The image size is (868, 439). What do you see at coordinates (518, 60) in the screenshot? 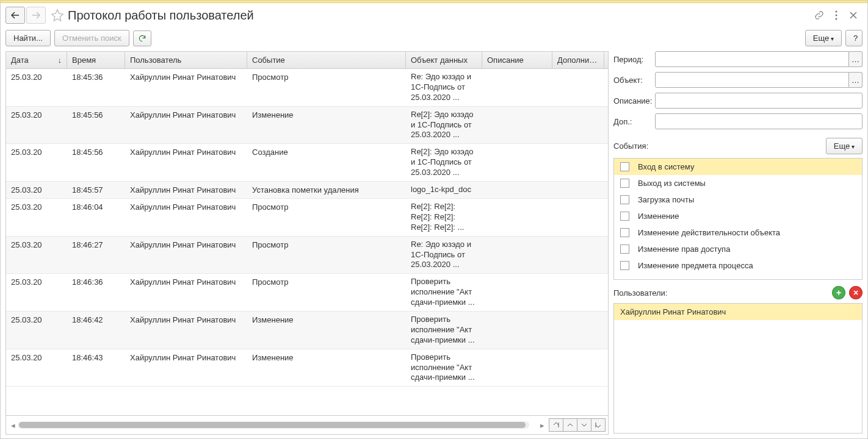
I see `column-header-description: Описание` at bounding box center [518, 60].